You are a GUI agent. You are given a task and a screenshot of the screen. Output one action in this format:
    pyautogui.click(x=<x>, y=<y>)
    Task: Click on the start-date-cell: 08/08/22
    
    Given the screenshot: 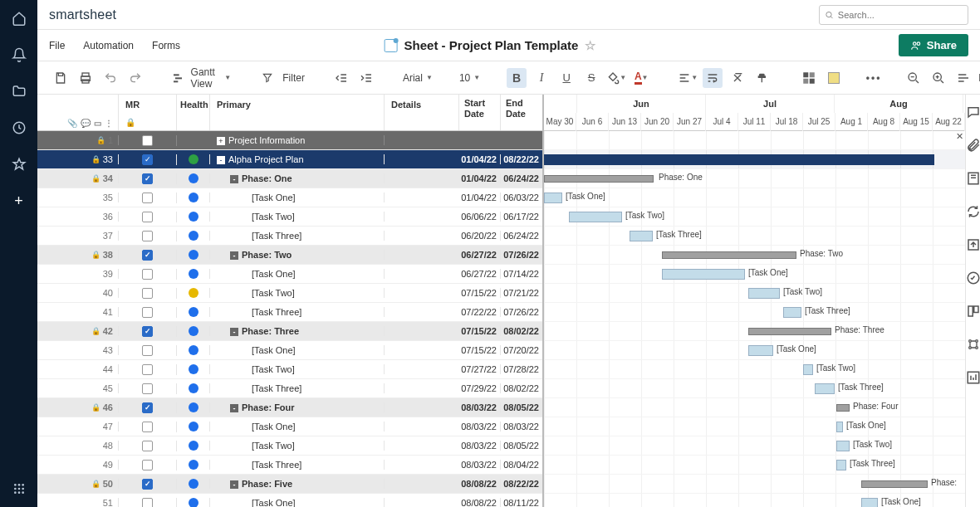 What is the action you would take?
    pyautogui.click(x=480, y=503)
    